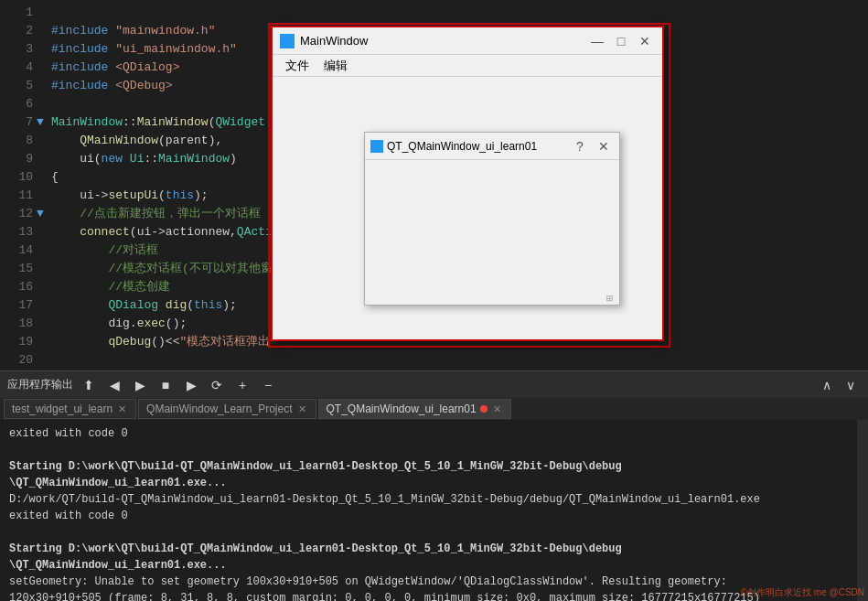 This screenshot has height=601, width=868. What do you see at coordinates (40, 384) in the screenshot?
I see `toolbar-label: 应用程序输出` at bounding box center [40, 384].